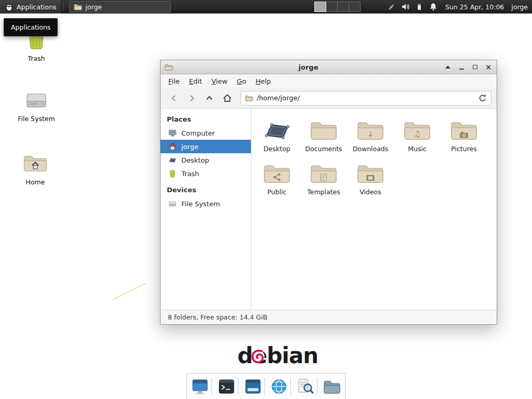 The width and height of the screenshot is (532, 399). I want to click on desktop-icon, so click(172, 160).